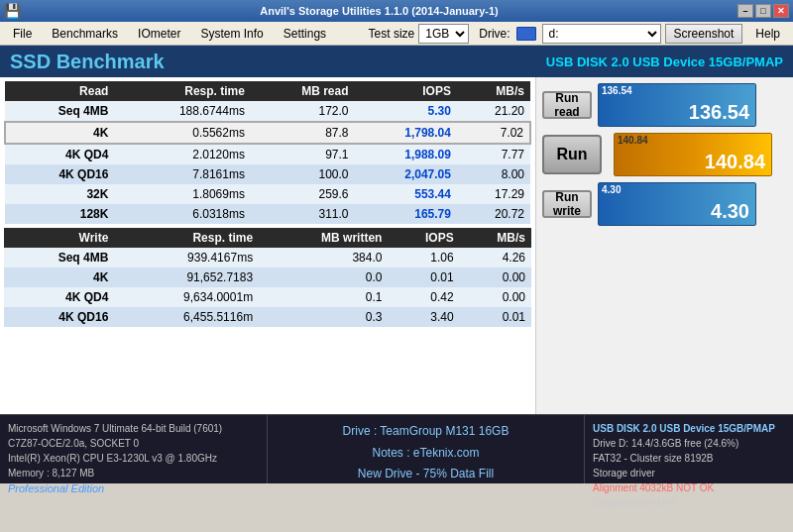 The height and width of the screenshot is (532, 793). What do you see at coordinates (494, 133) in the screenshot?
I see `row-mbs: 7.02` at bounding box center [494, 133].